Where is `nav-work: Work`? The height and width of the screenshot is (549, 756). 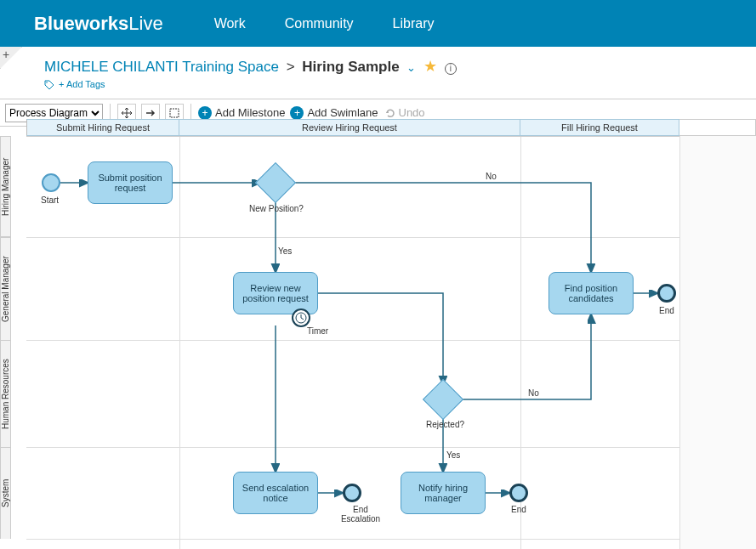 nav-work: Work is located at coordinates (230, 24).